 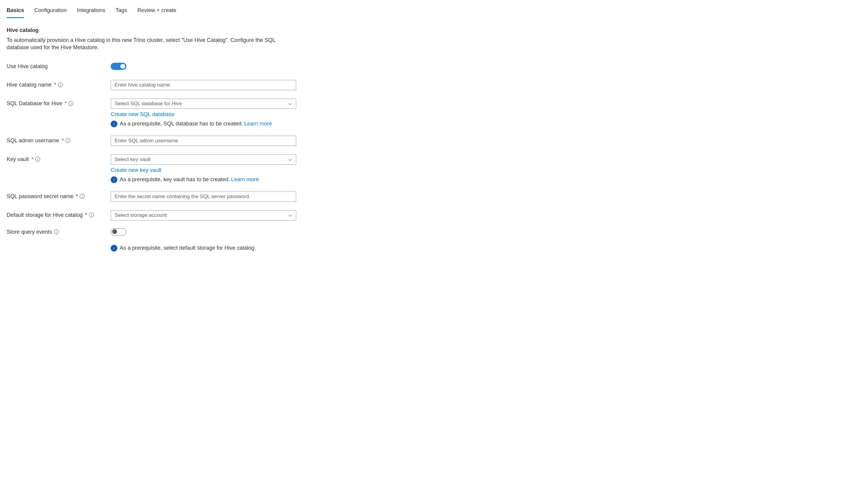 I want to click on tab-tags: Tags, so click(x=121, y=12).